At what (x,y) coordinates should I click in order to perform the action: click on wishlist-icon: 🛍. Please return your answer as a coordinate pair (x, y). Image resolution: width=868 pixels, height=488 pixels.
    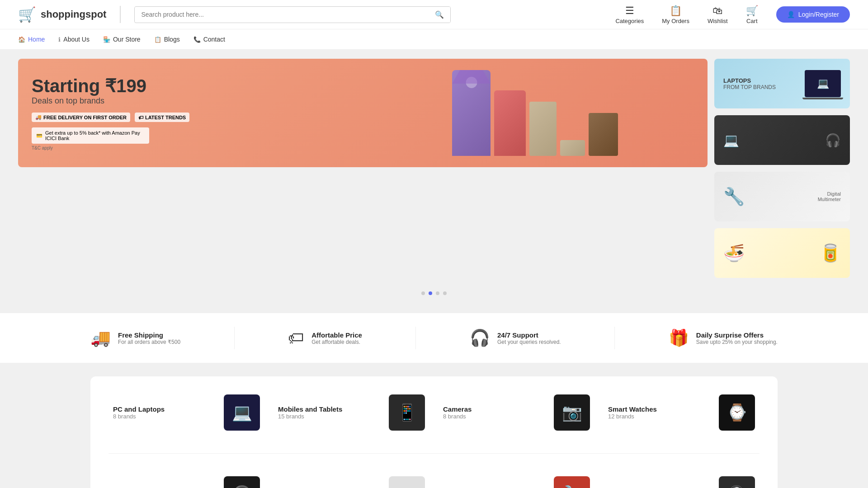
    Looking at the image, I should click on (717, 11).